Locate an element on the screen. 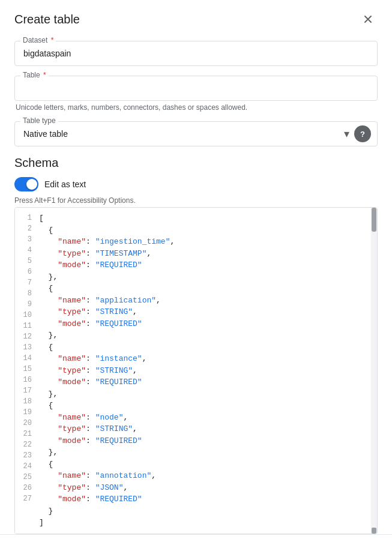 The height and width of the screenshot is (539, 392). close-icon is located at coordinates (368, 19).